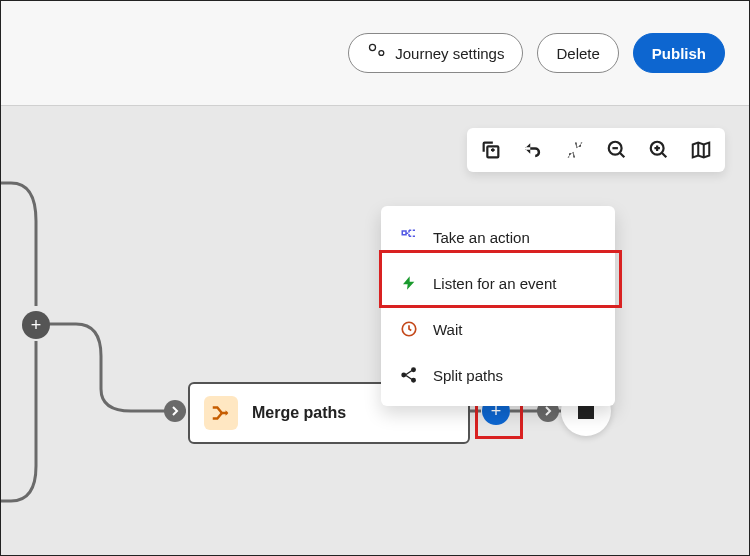 This screenshot has width=750, height=556. What do you see at coordinates (436, 53) in the screenshot?
I see `journey-settings-button: Journey settings` at bounding box center [436, 53].